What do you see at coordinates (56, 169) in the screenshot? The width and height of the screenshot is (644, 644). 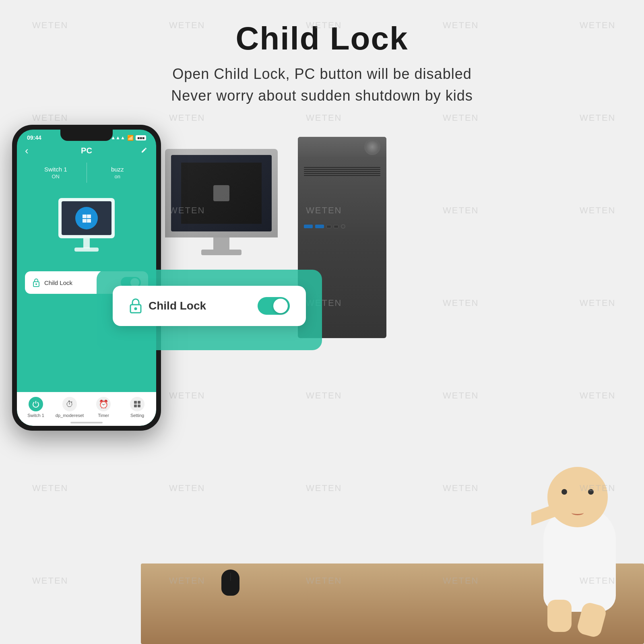 I see `switch-tab-1-name: Switch 1` at bounding box center [56, 169].